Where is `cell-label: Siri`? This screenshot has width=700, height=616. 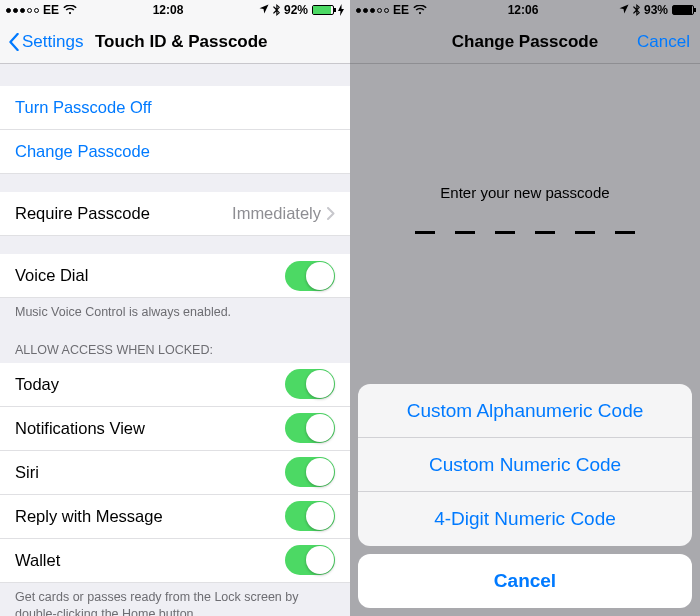
cell-label: Siri is located at coordinates (27, 472).